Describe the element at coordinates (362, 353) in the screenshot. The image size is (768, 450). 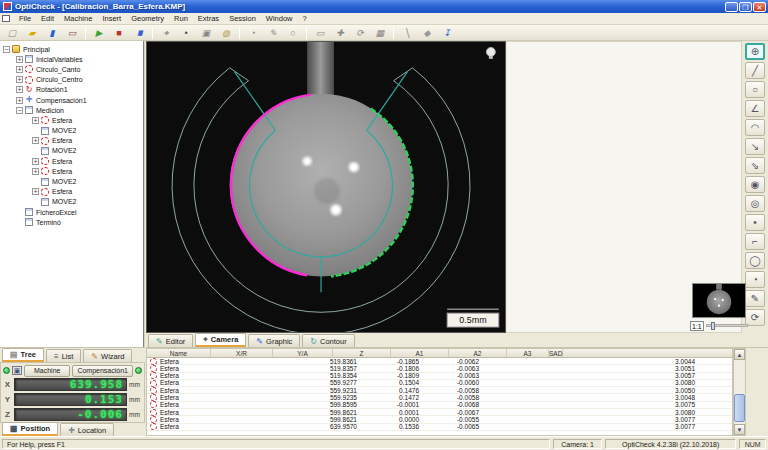
I see `table-header-cell: Z` at that location.